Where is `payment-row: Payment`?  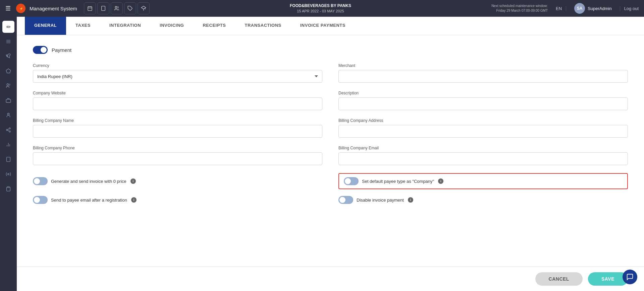 payment-row: Payment is located at coordinates (330, 50).